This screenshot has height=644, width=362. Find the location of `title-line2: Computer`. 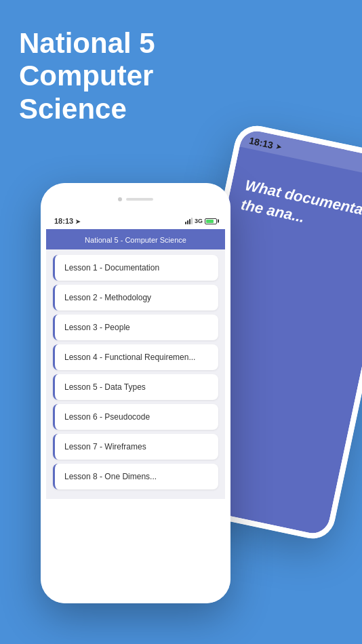

title-line2: Computer is located at coordinates (87, 76).